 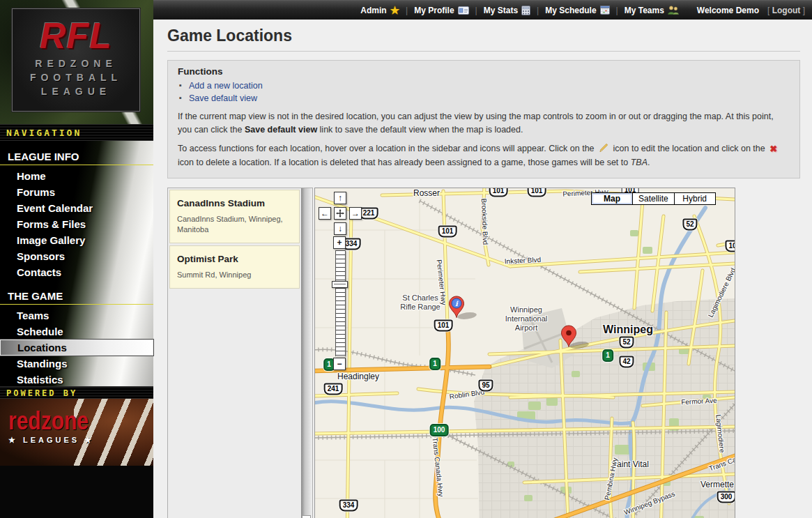 I want to click on sidebar-item-event-calendar: Event Calendar, so click(x=77, y=208).